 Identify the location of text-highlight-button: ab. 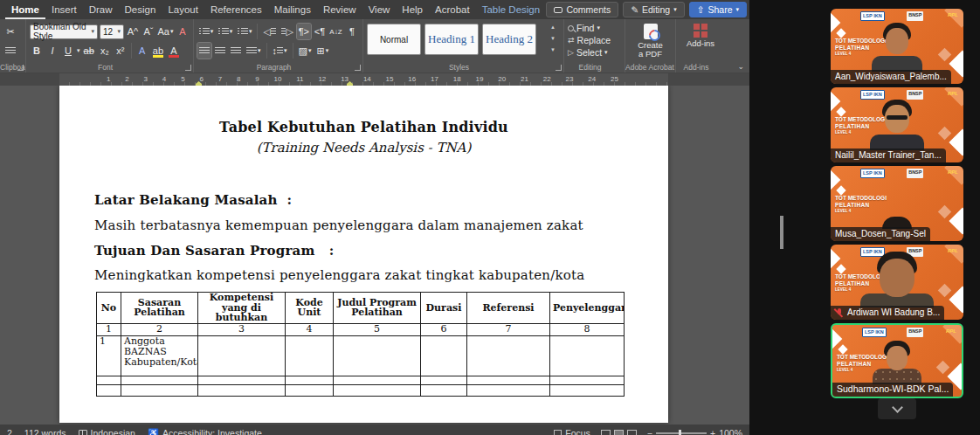
(158, 51).